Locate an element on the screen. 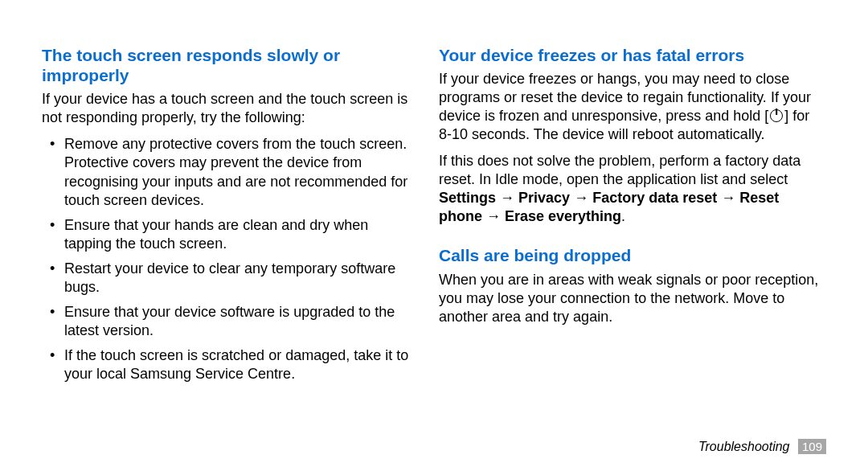 The image size is (868, 471). list-item: Ensure that your hands are clean and dry… is located at coordinates (238, 235).